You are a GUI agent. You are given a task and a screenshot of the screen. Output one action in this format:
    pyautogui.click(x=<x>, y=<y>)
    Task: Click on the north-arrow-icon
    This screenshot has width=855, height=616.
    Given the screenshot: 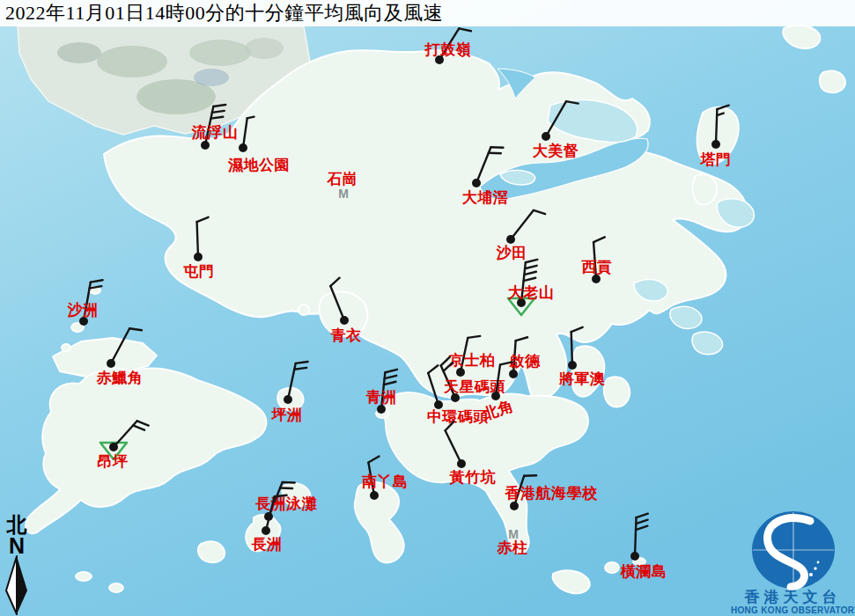 What is the action you would take?
    pyautogui.click(x=17, y=585)
    